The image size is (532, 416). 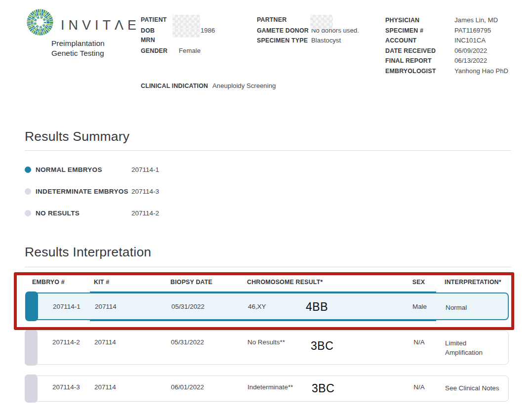 I want to click on mrn-row: MRN, so click(x=178, y=42).